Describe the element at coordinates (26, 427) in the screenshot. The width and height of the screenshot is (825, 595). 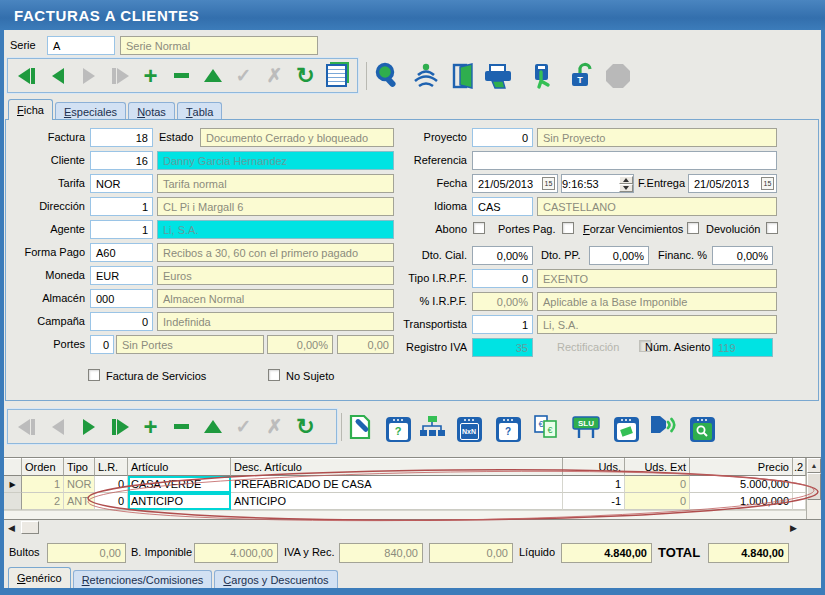
I see `line-first-button` at that location.